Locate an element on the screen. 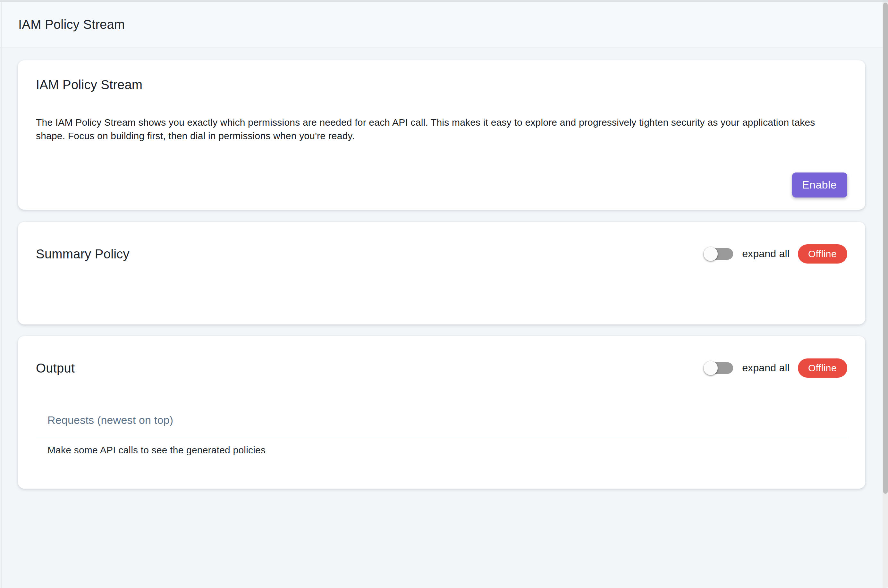  summary-policy-header-row: Summary Policy expand all Offline is located at coordinates (442, 254).